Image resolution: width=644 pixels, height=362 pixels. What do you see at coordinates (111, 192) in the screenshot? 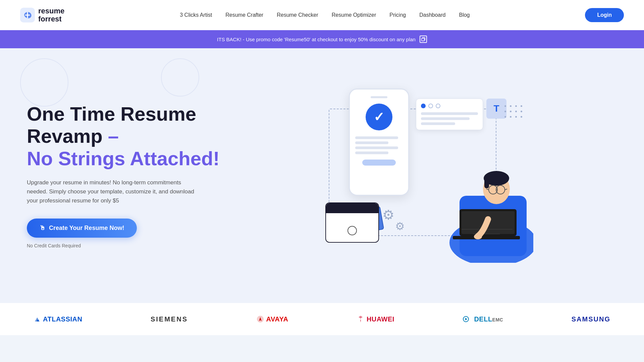
I see `hero-subtitle: Upgrade your resume in minutes! No long-…` at bounding box center [111, 192].